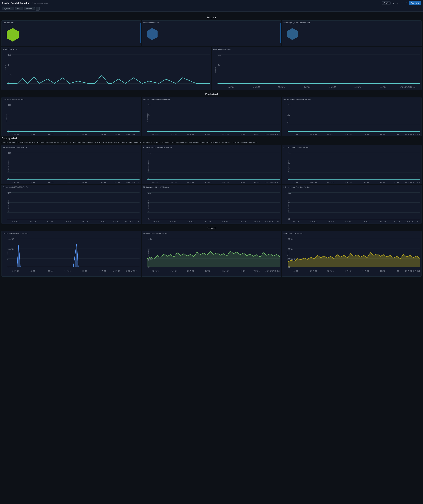 The width and height of the screenshot is (423, 504). I want to click on time-range-picker: ⏱ -24h, so click(386, 3).